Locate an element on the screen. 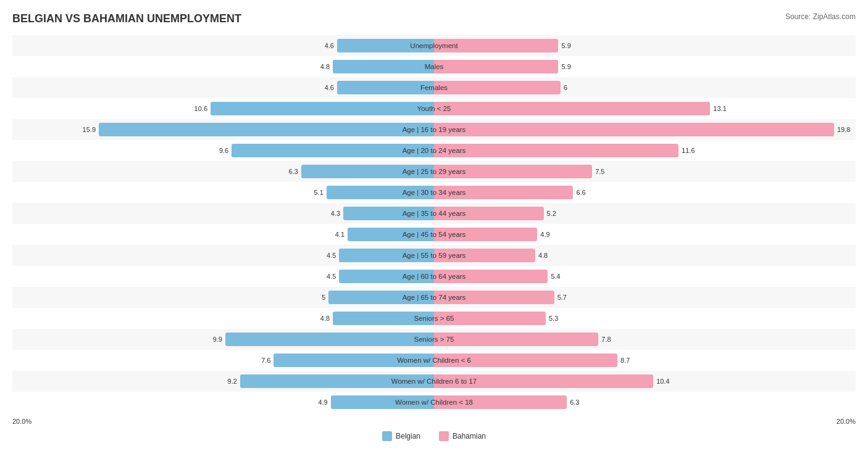 Image resolution: width=868 pixels, height=467 pixels. bahamian-value: 6 is located at coordinates (573, 88).